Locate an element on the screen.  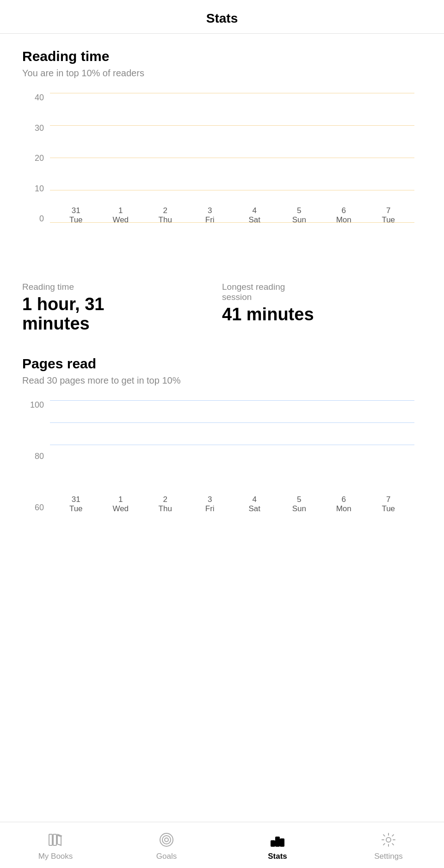
goals-label: Goals is located at coordinates (166, 856).